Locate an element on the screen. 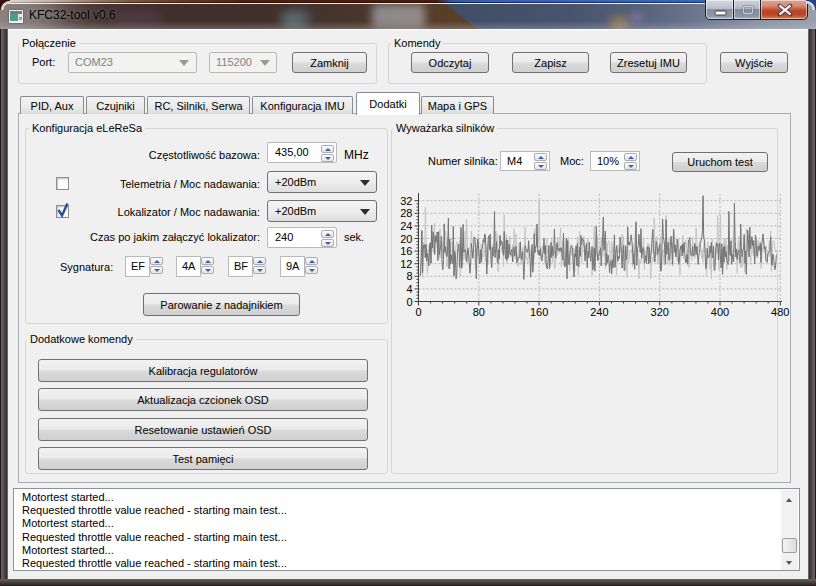  svg-text: 480 is located at coordinates (780, 312).